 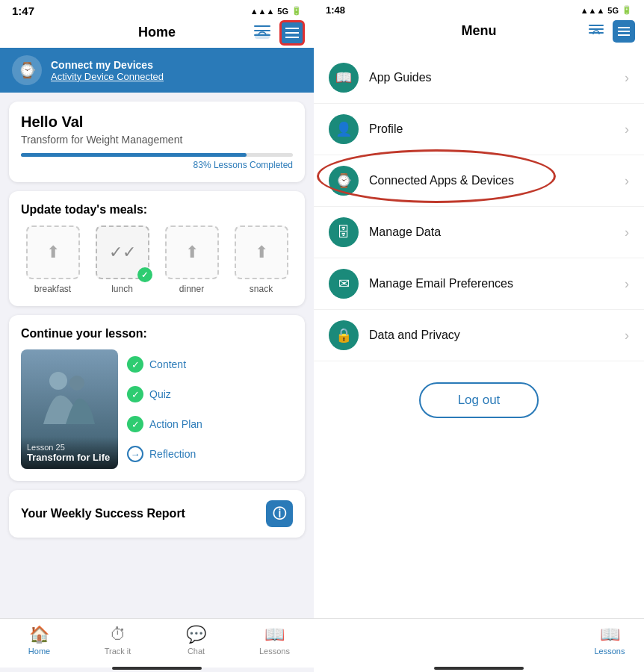 I want to click on chevron-data-privacy: ›, so click(x=627, y=336).